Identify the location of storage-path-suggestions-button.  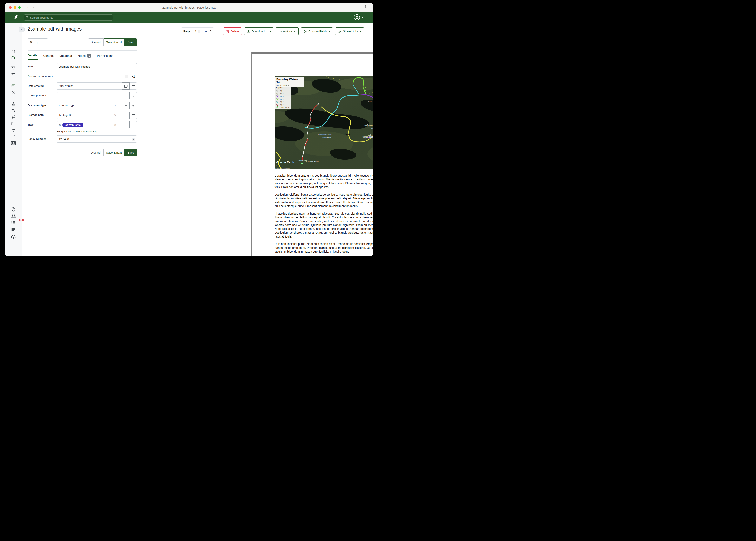
(133, 115).